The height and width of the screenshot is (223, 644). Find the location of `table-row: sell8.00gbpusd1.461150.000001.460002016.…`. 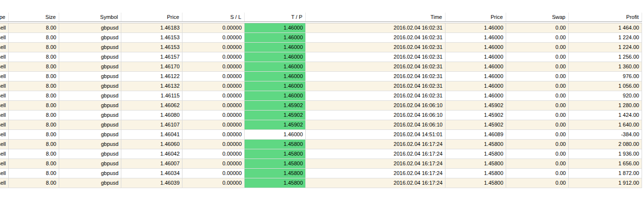

table-row: sell8.00gbpusd1.461150.000001.460002016.… is located at coordinates (321, 96).